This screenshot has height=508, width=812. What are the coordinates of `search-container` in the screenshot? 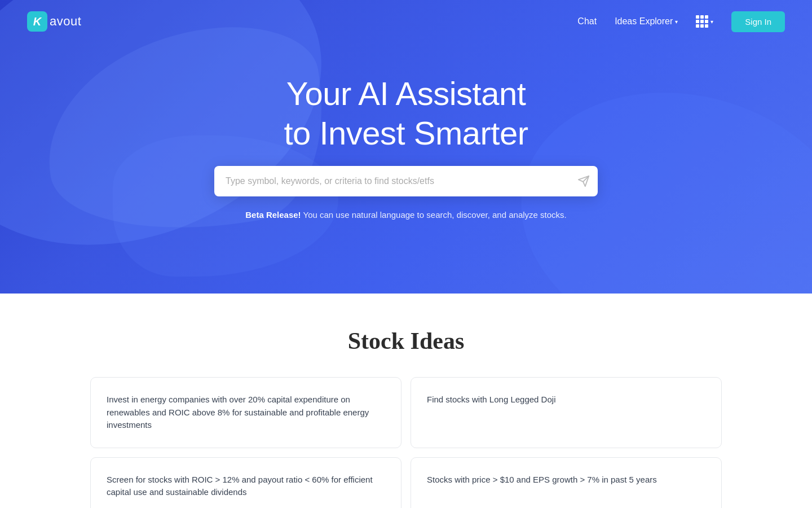 It's located at (406, 181).